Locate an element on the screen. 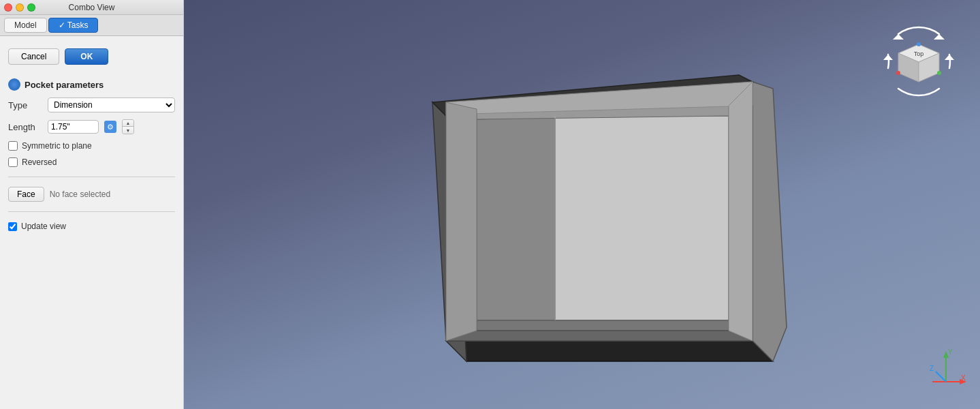  symmetric-row: Symmetric to plane is located at coordinates (91, 146).